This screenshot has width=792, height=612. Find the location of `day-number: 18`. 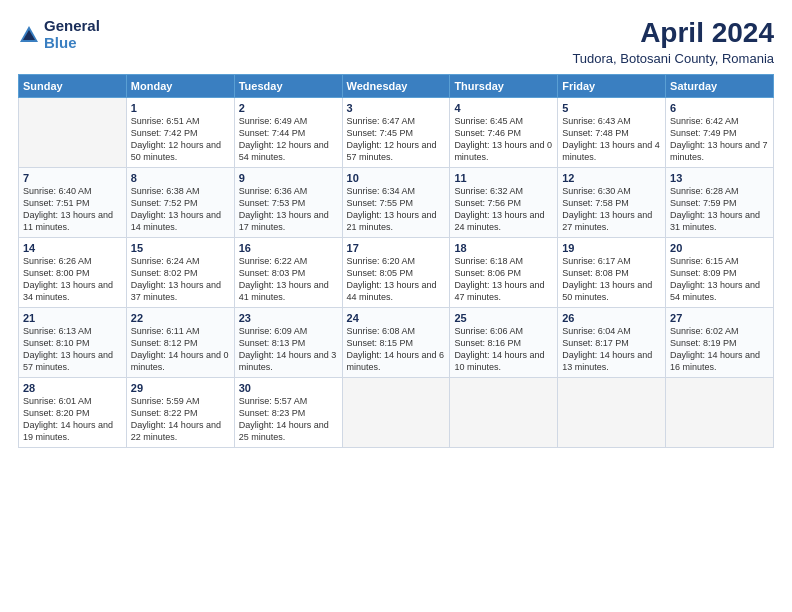

day-number: 18 is located at coordinates (504, 248).